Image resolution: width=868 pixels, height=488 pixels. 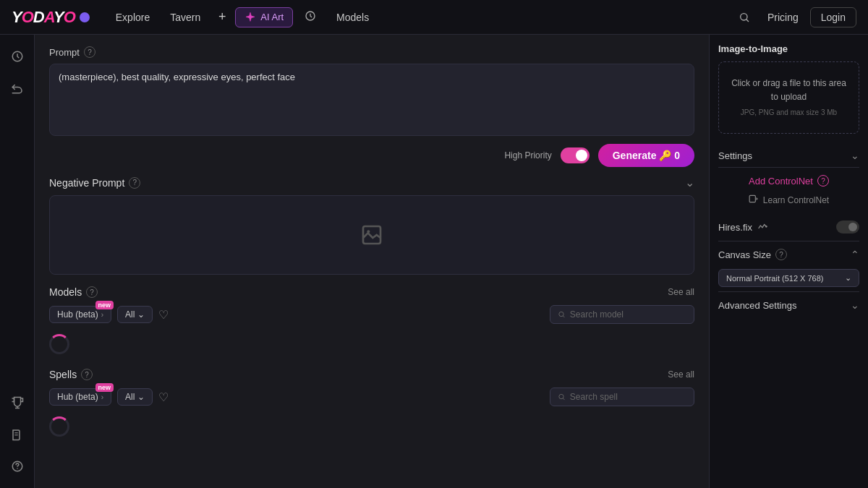 I want to click on help-icon, so click(x=17, y=466).